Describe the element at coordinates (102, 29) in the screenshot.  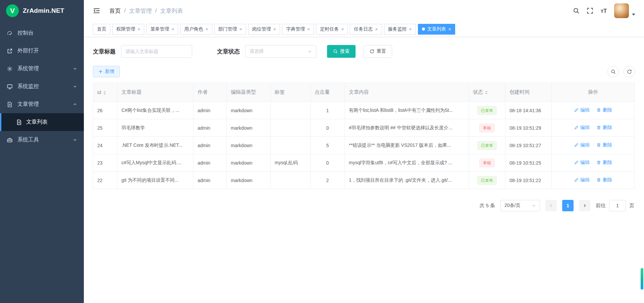
I see `tab-0: 首页` at that location.